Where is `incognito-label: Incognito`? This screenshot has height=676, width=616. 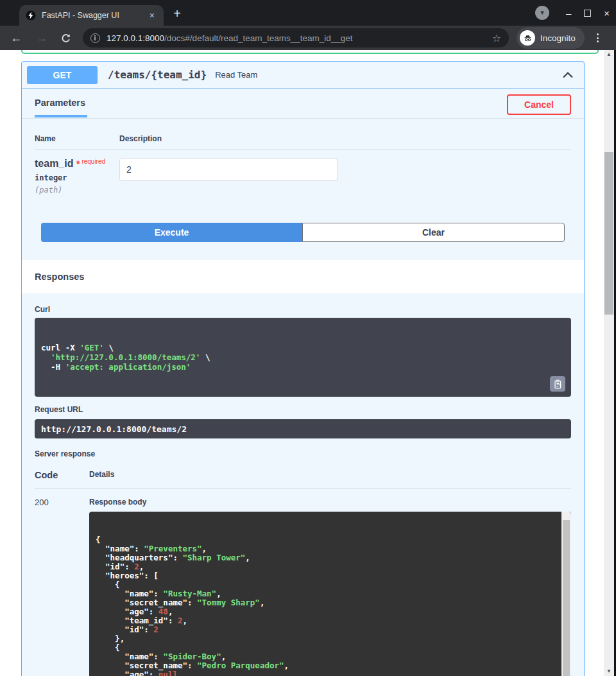 incognito-label: Incognito is located at coordinates (558, 39).